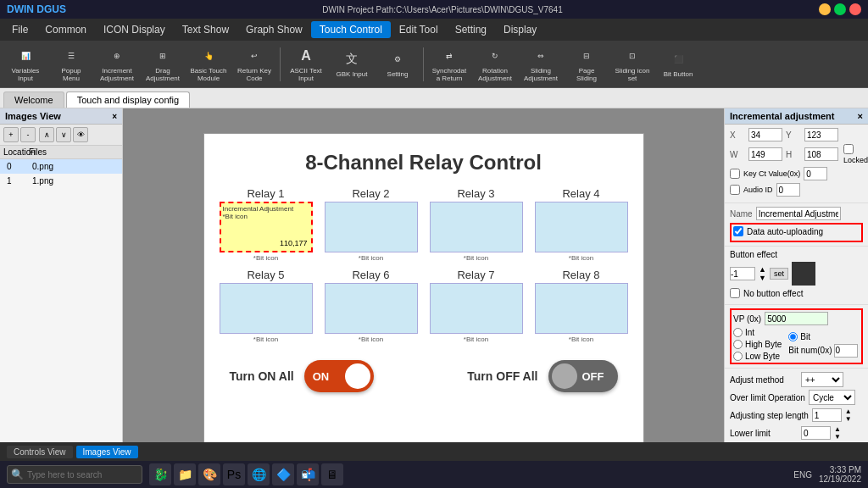 The width and height of the screenshot is (868, 488). I want to click on h-input, so click(821, 154).